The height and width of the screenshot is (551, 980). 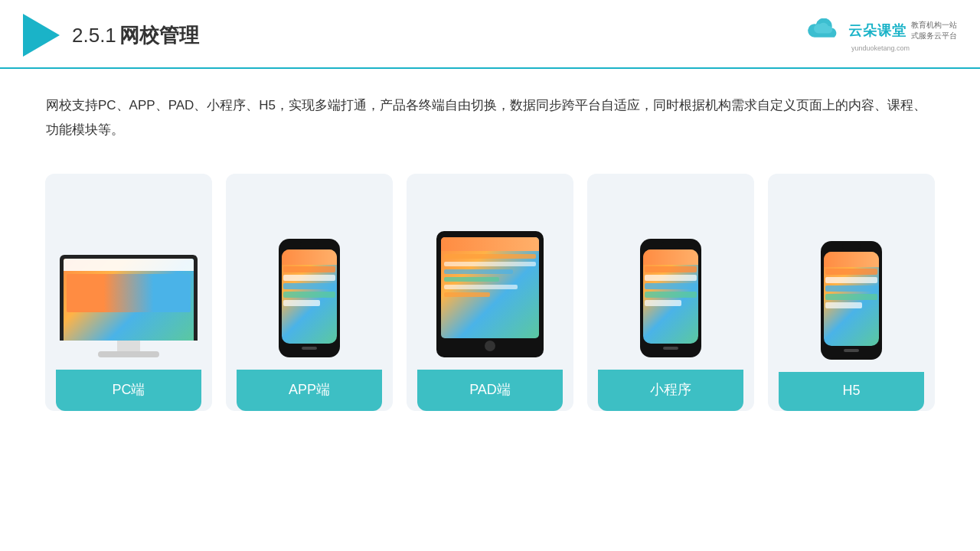 I want to click on mb4, so click(x=671, y=295).